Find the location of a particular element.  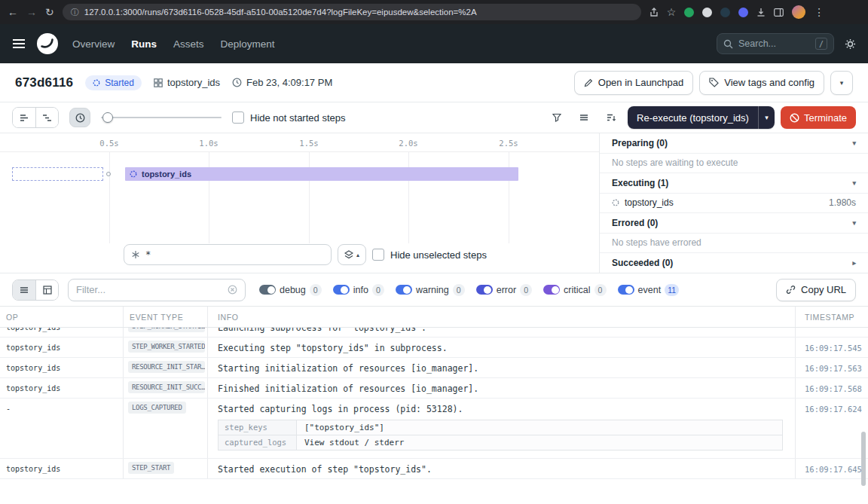

side-panel-icon is located at coordinates (779, 12).